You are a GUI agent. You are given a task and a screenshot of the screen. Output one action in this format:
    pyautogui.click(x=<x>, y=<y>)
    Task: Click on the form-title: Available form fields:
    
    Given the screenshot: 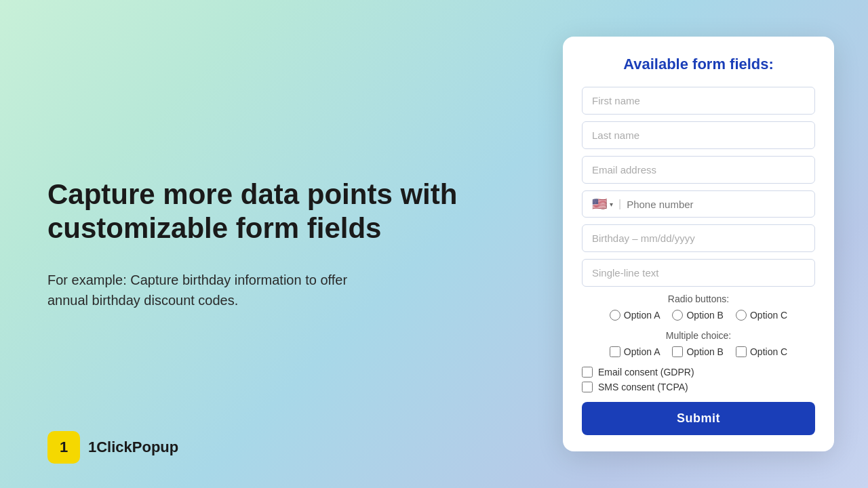 What is the action you would take?
    pyautogui.click(x=698, y=64)
    